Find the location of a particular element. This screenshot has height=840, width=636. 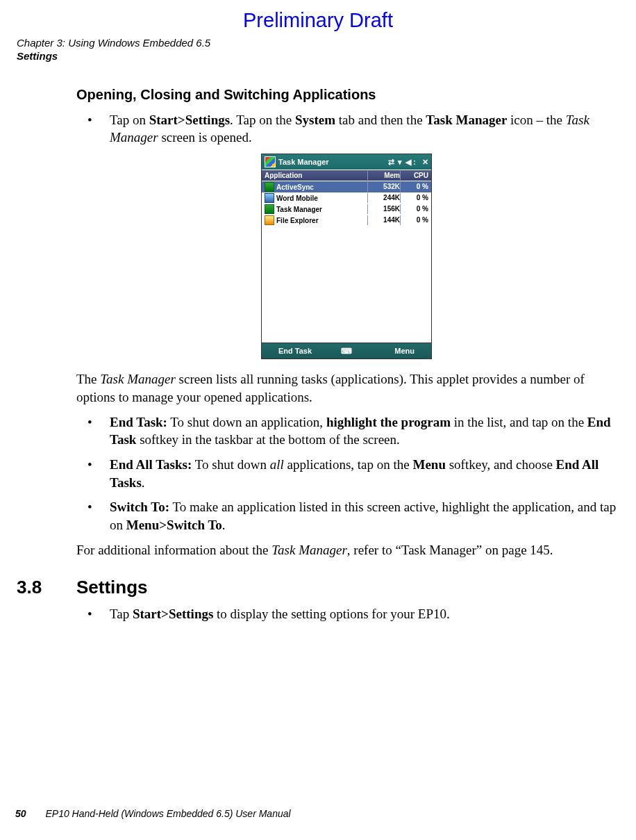

app-mem: 244K is located at coordinates (383, 198).